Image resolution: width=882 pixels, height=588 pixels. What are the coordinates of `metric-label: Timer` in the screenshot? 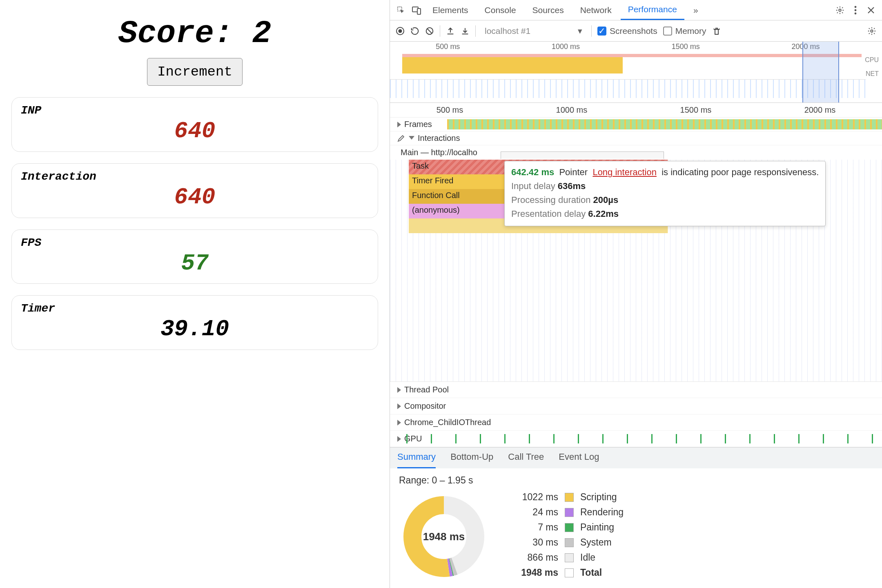 It's located at (195, 309).